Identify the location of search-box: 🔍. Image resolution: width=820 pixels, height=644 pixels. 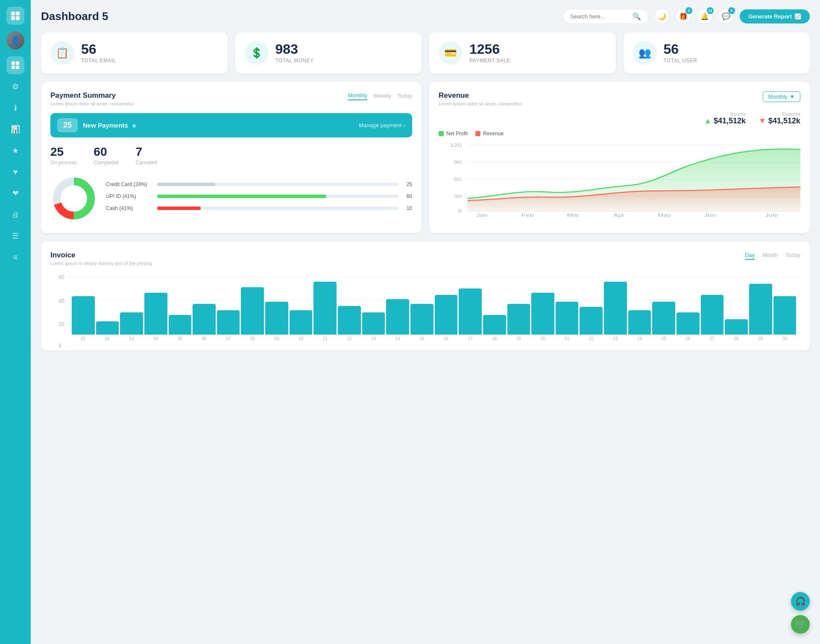
(606, 16).